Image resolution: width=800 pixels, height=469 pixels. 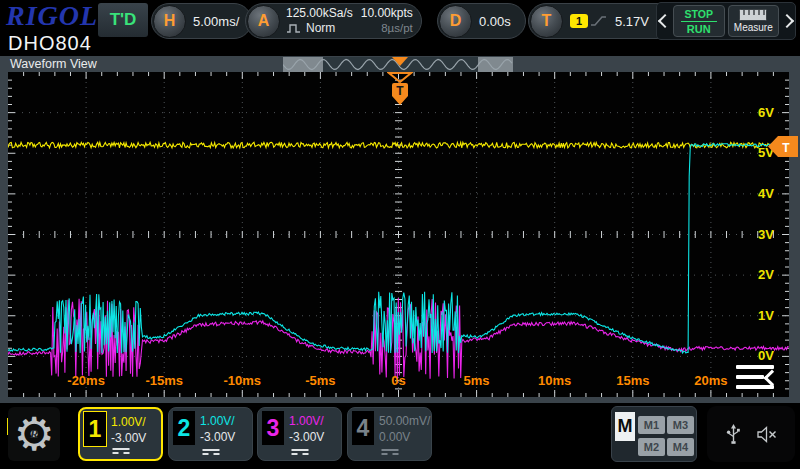 I want to click on plot-menu-collapse-icon, so click(x=758, y=377).